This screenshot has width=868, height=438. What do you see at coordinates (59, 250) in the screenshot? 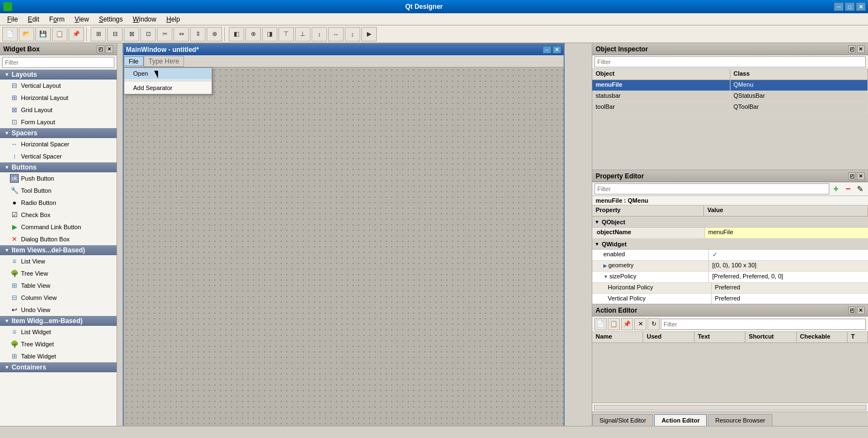
I see `section-item-views: ▼ Item Views...del-Based)` at bounding box center [59, 250].